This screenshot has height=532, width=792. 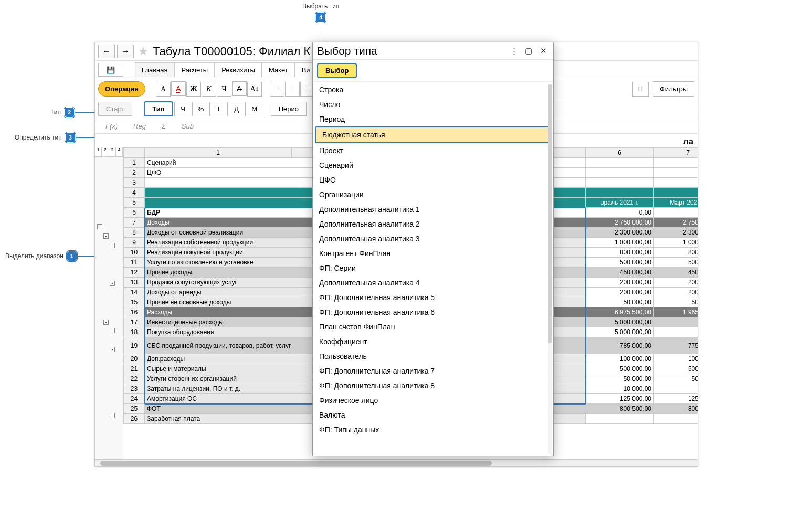 I want to click on row-number: 17, so click(x=134, y=322).